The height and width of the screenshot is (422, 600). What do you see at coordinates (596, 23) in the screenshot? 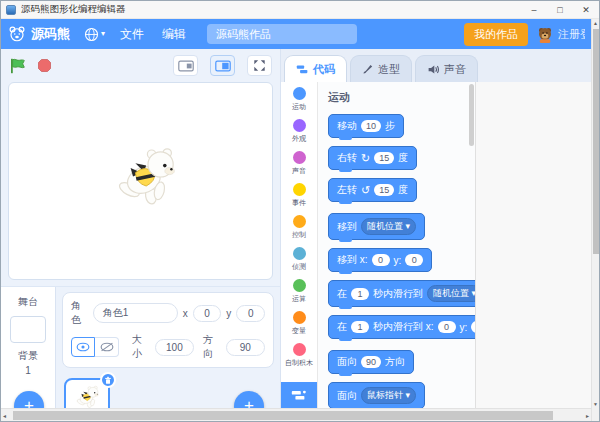
I see `scroll-up-arrow-icon: ▲` at bounding box center [596, 23].